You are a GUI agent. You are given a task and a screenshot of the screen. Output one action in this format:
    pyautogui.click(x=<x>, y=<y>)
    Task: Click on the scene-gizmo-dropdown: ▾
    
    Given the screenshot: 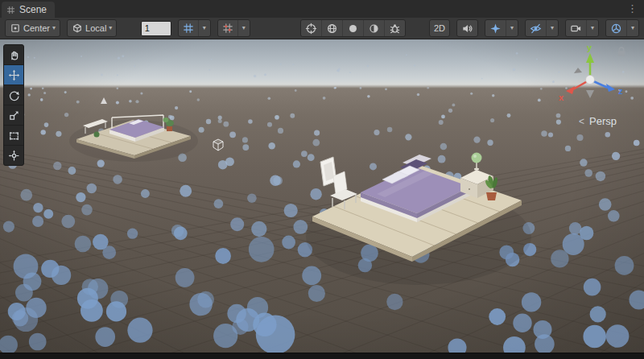 What is the action you would take?
    pyautogui.click(x=633, y=28)
    